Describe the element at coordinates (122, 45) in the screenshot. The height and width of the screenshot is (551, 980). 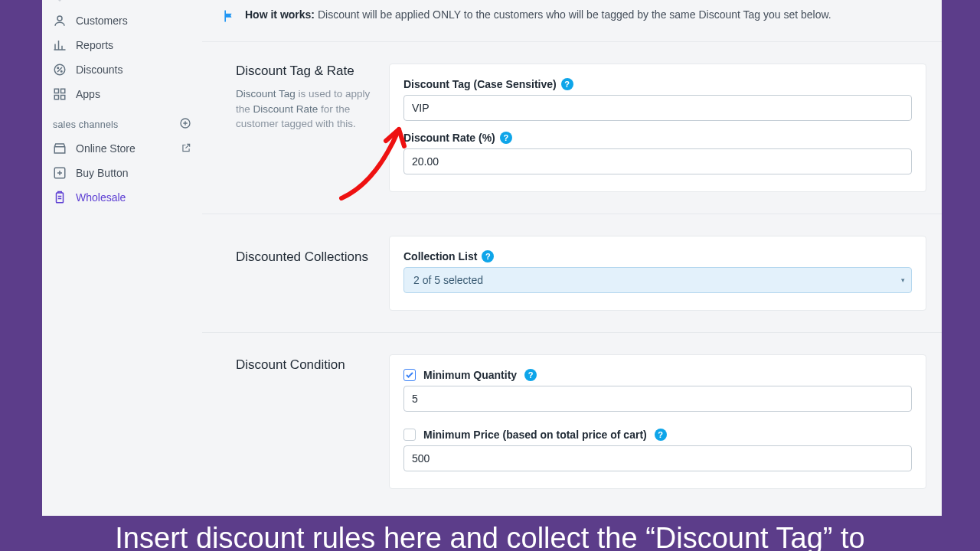
I see `sidebar-item-reports: Reports` at that location.